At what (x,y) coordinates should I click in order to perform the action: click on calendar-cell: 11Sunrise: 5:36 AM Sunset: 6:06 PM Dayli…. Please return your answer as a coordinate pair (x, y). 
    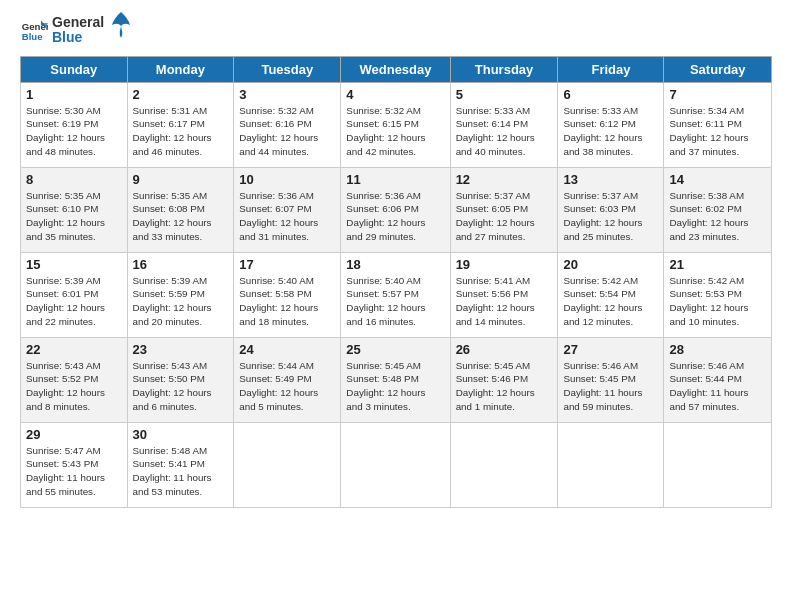
    Looking at the image, I should click on (396, 210).